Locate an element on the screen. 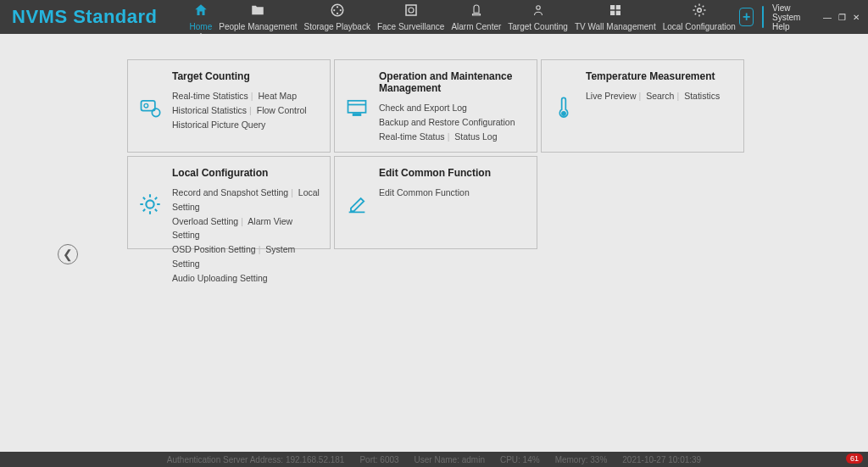  card-links: Real-time Statistics| Heat Map Historica… is located at coordinates (247, 110).